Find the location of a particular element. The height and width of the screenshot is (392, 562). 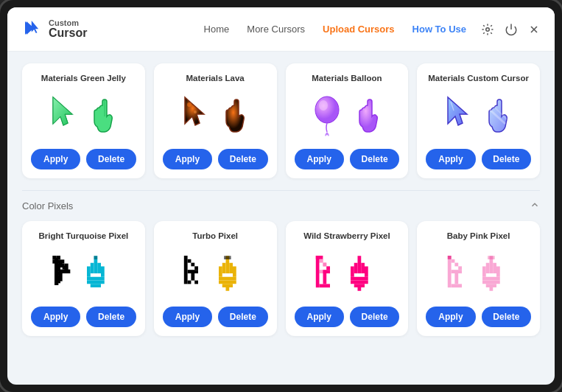

green-jelly-cursor-icon is located at coordinates (67, 116).